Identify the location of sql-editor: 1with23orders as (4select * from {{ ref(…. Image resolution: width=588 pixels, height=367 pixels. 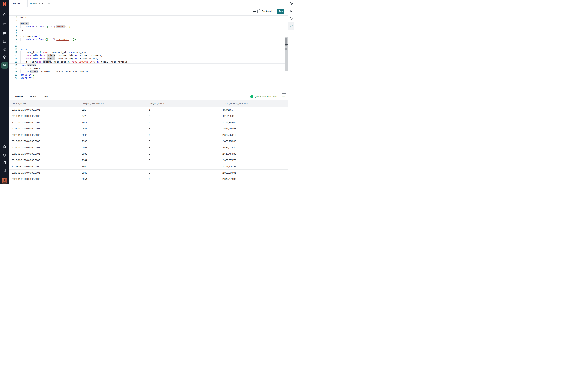
(149, 54).